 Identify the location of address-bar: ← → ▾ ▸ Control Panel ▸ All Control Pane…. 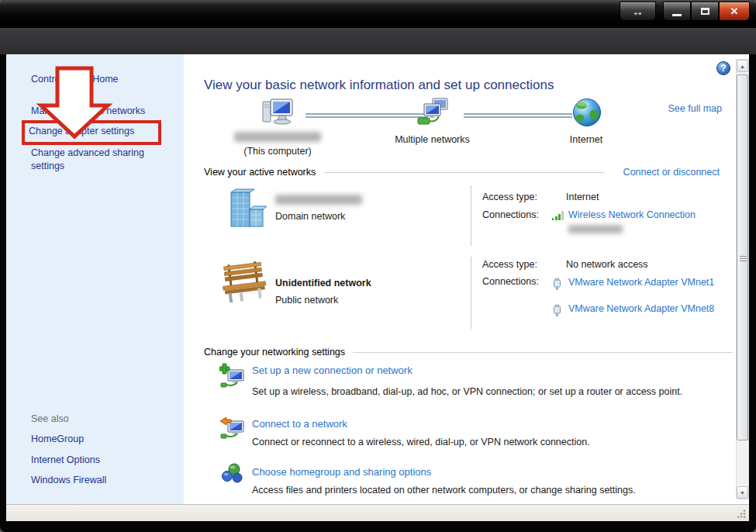
(378, 41).